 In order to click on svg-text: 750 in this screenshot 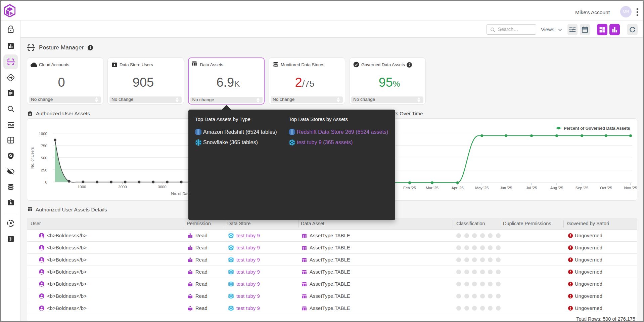, I will do `click(44, 146)`.